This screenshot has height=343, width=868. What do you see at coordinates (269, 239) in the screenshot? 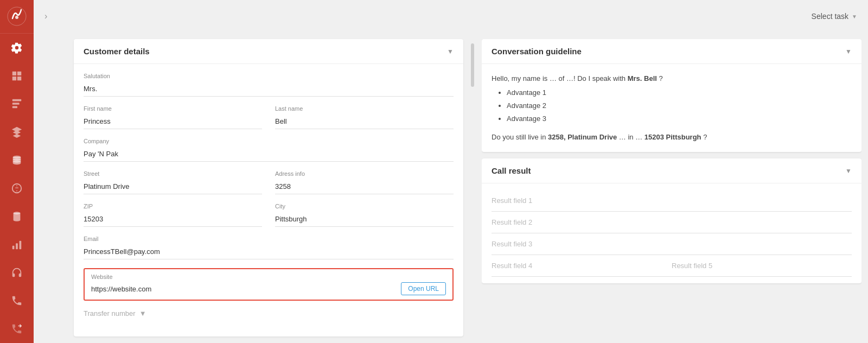
I see `email-label: Email` at bounding box center [269, 239].